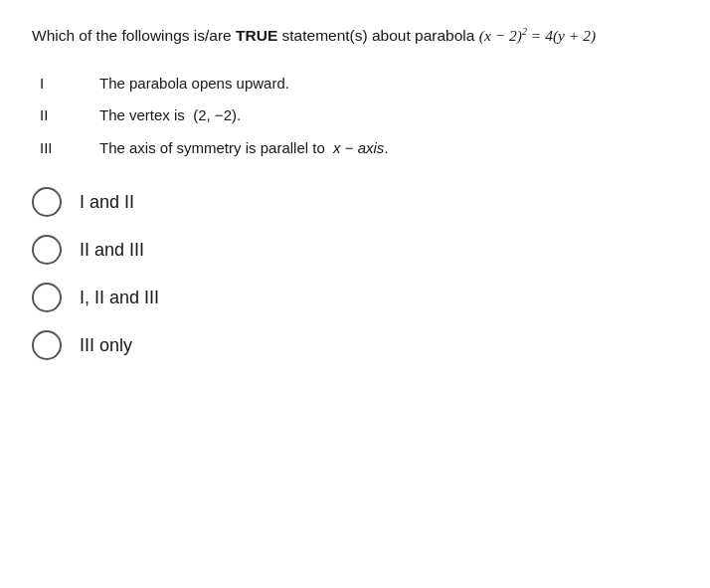  What do you see at coordinates (133, 36) in the screenshot?
I see `question-prefix: Which of the followings is/are` at bounding box center [133, 36].